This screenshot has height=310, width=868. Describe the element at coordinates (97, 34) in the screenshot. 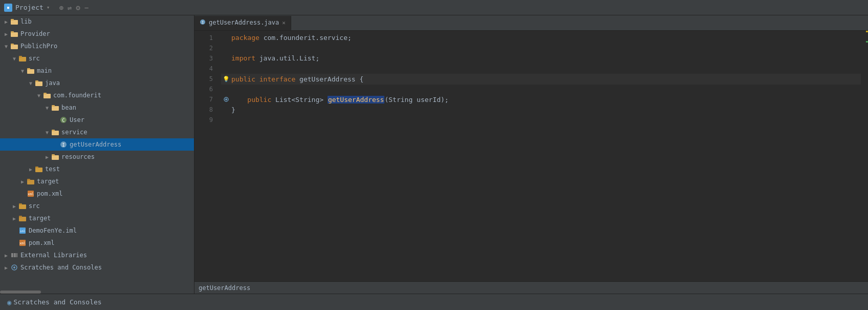

I see `tree-item: ▶ Provider` at that location.